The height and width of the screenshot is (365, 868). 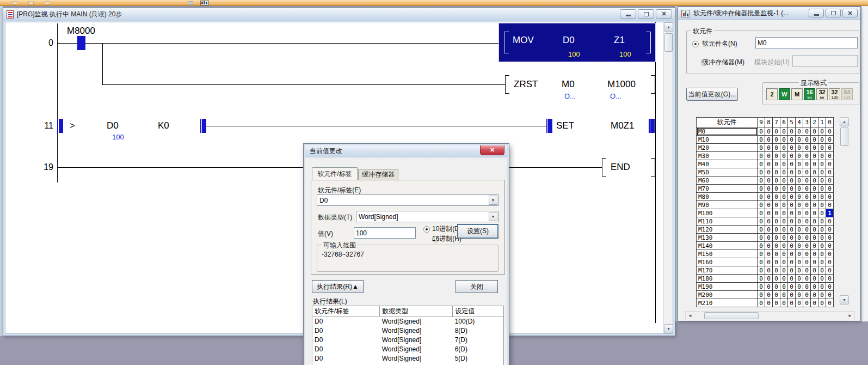 I want to click on contact-device-label: M8000, so click(x=81, y=31).